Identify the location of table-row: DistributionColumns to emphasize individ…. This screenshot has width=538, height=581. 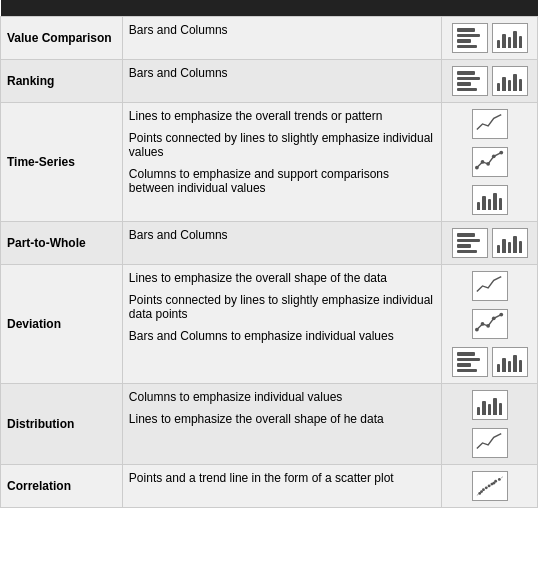
(270, 424).